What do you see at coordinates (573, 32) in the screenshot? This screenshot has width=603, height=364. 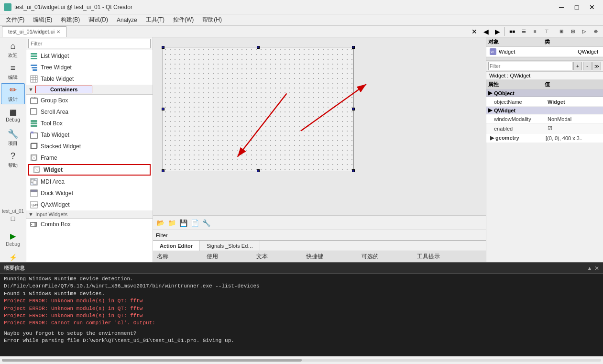 I see `toolbar-grid2: ⊟` at bounding box center [573, 32].